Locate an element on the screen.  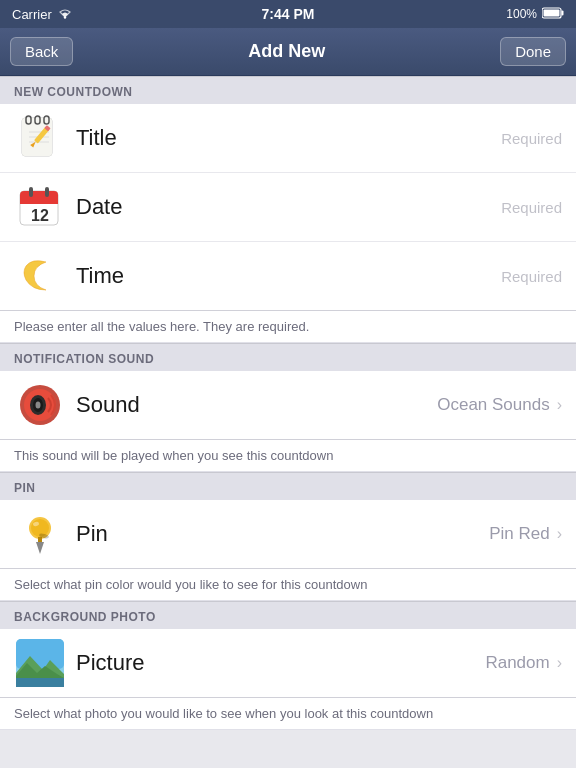
picture-icon is located at coordinates (40, 663).